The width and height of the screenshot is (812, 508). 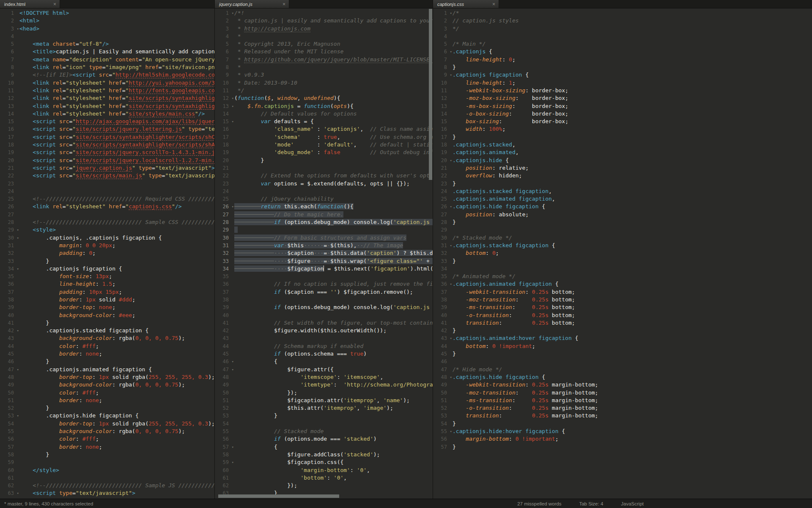 I want to click on code-text: });, so click(x=333, y=486).